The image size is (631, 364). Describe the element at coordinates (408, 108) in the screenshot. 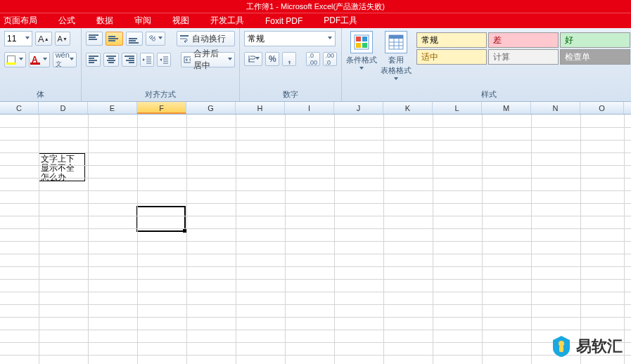

I see `col-header-K: K` at that location.